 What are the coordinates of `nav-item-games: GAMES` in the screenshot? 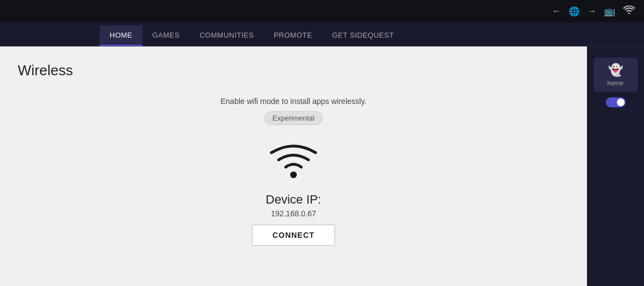 It's located at (166, 35).